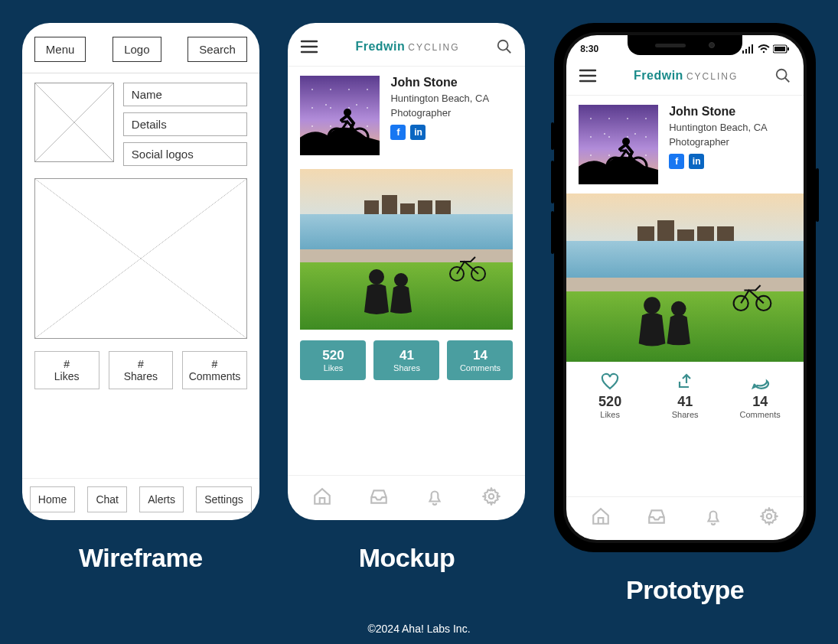 The image size is (838, 644). Describe the element at coordinates (185, 154) in the screenshot. I see `social-logos-field: Social logos` at that location.